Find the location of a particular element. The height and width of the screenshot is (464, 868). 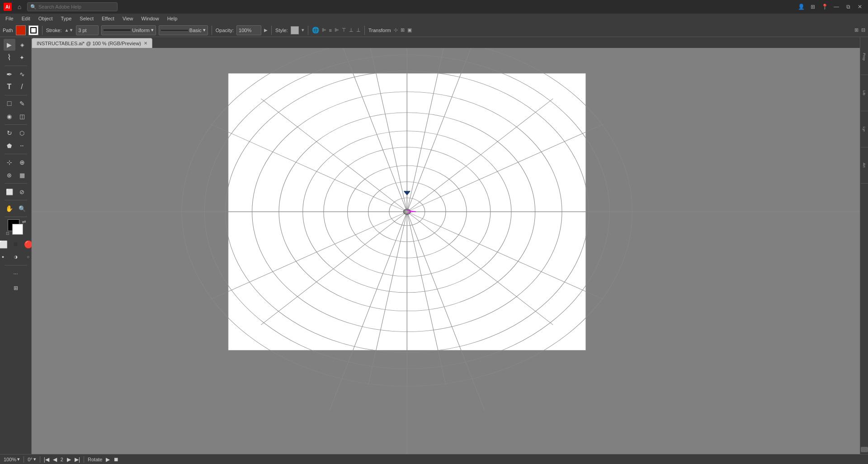

warp-icon: ⊞ is located at coordinates (402, 30).